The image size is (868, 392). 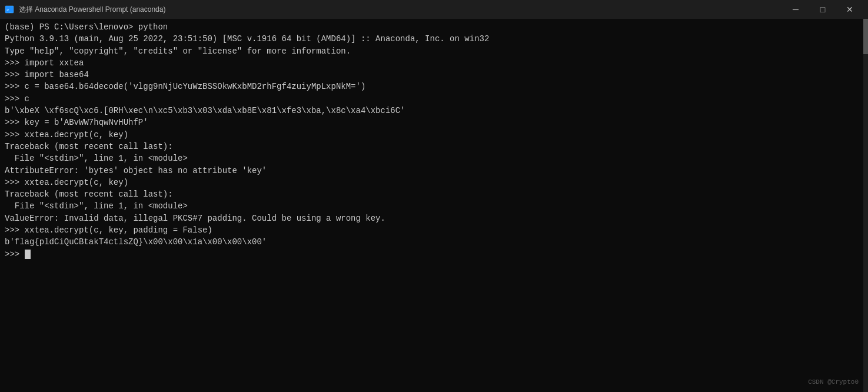 What do you see at coordinates (434, 111) in the screenshot?
I see `terminal-line: b'\xbeX \xf6scQ\xc6.[0RH\xec\n\xc5\xb3\x…` at bounding box center [434, 111].